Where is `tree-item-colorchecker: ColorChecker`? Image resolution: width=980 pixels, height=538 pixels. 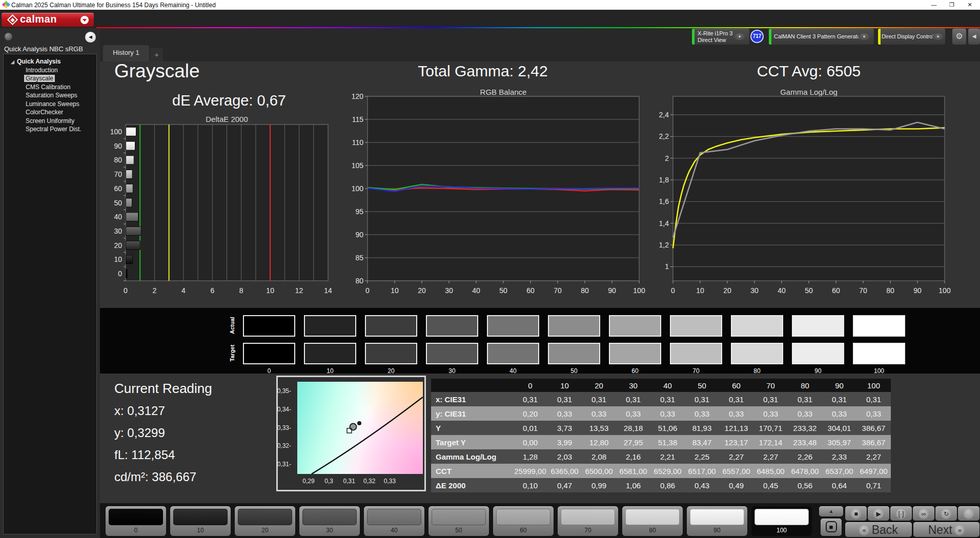
tree-item-colorchecker: ColorChecker is located at coordinates (44, 112).